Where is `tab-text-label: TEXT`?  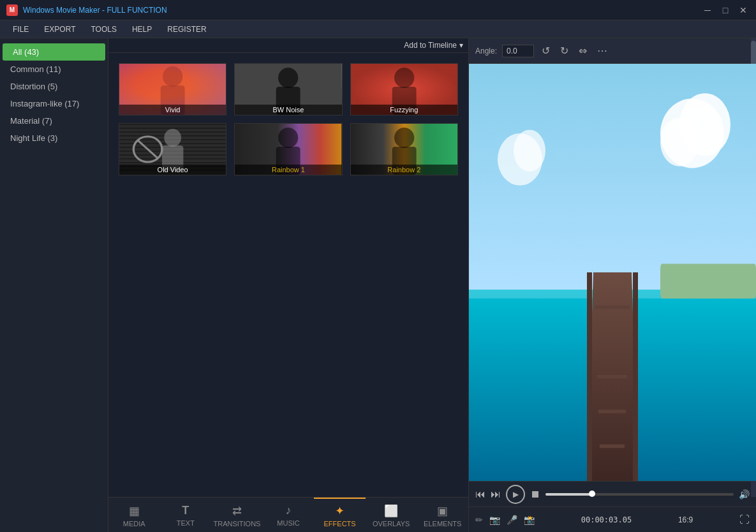 tab-text-label: TEXT is located at coordinates (186, 523).